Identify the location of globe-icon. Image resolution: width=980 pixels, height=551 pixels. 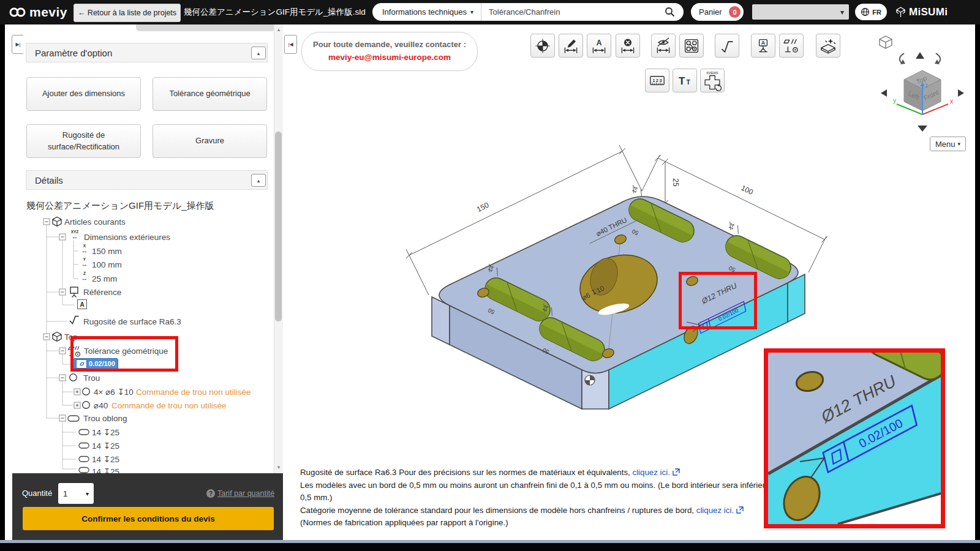
(865, 12).